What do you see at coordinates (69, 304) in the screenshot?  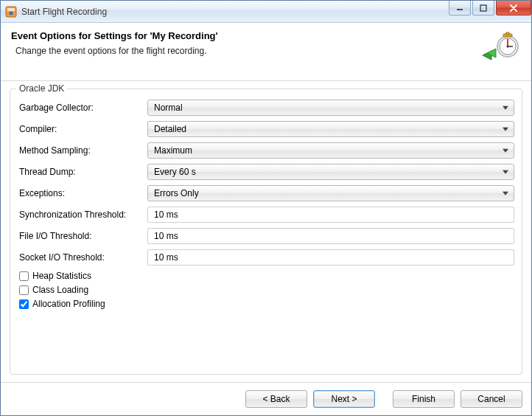 I see `label-allocation-profiling: Allocation Profiling` at bounding box center [69, 304].